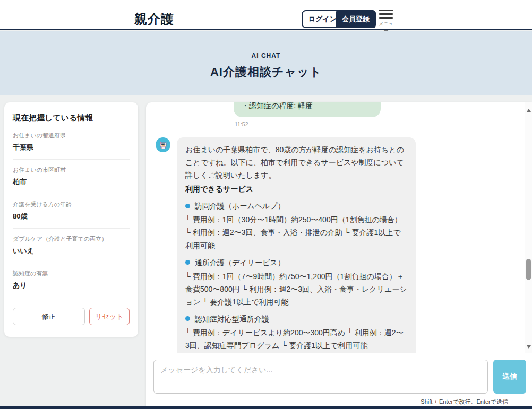 This screenshot has width=532, height=409. Describe the element at coordinates (339, 381) in the screenshot. I see `message-composer: 送信 Shift + Enterで改行、Enterで送信` at that location.